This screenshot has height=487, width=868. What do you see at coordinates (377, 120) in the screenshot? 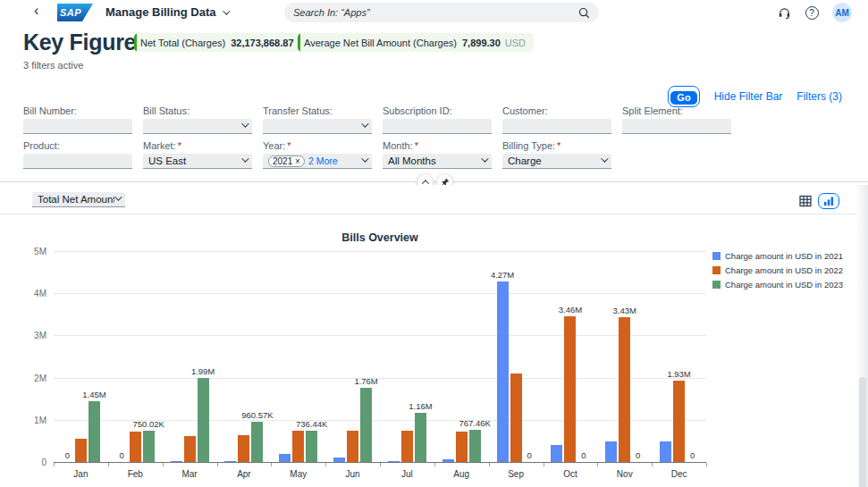
I see `filter-row-1: Bill Number:Bill Status:Transfer Status:…` at bounding box center [377, 120].